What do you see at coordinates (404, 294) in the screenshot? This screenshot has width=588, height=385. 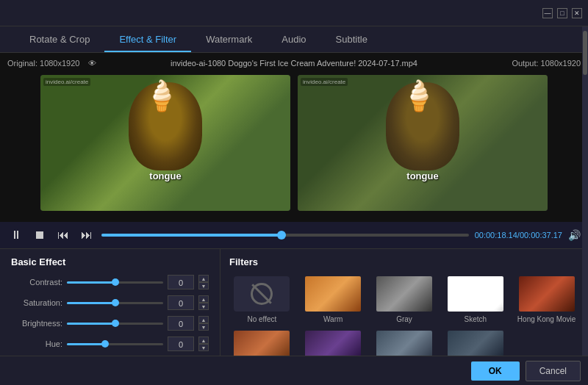 I see `filter-thumb-gray` at bounding box center [404, 294].